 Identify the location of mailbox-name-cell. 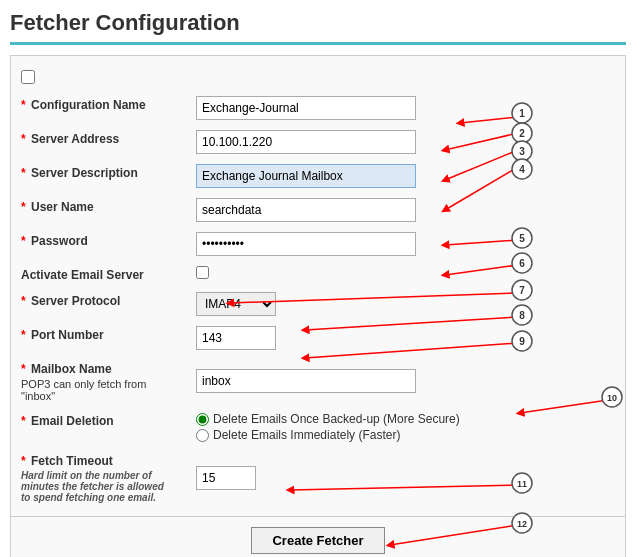
(406, 381).